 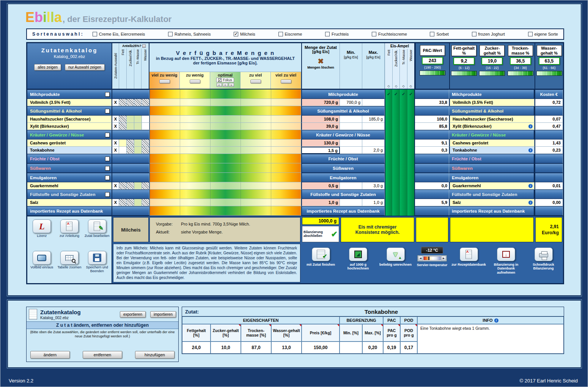 I want to click on value-max: 0,20, so click(x=373, y=348).